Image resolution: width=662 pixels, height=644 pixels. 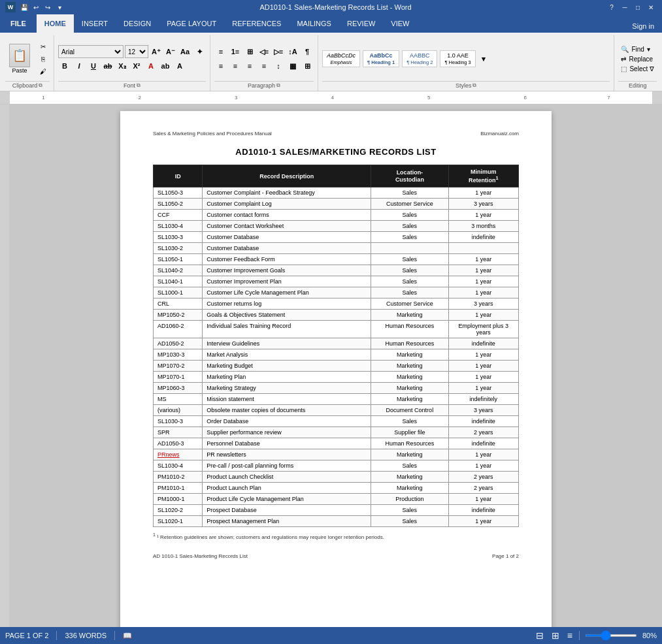 What do you see at coordinates (555, 636) in the screenshot?
I see `view-web-btn: ⊞` at bounding box center [555, 636].